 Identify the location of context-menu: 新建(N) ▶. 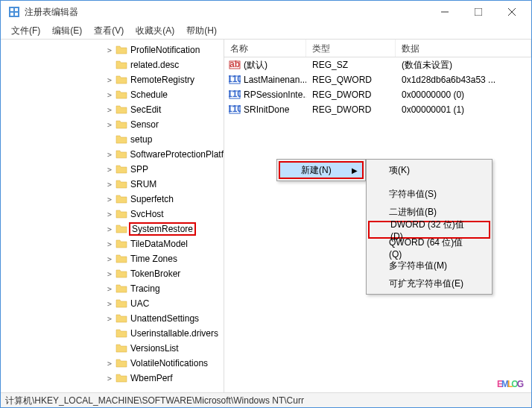
(321, 170).